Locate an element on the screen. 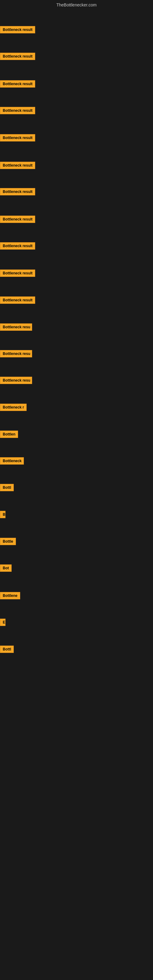  bottleneck-badge-21: Bot is located at coordinates (6, 568).